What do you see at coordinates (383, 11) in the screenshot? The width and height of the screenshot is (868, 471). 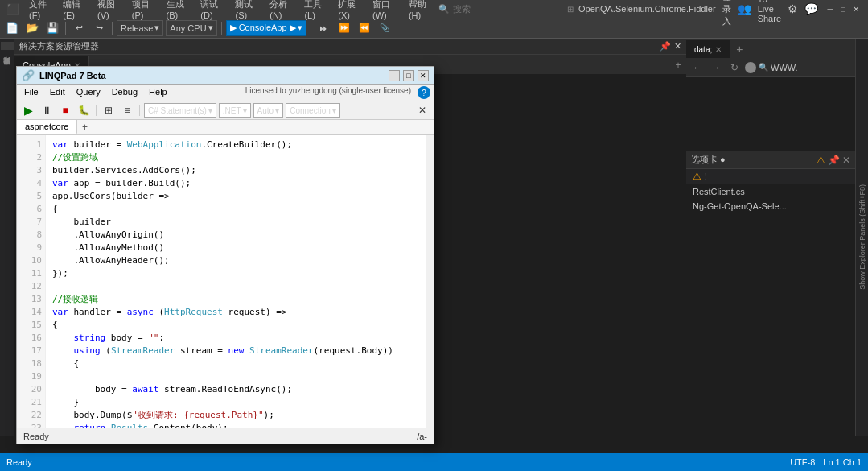 I see `menu-window: 窗口(W)` at bounding box center [383, 11].